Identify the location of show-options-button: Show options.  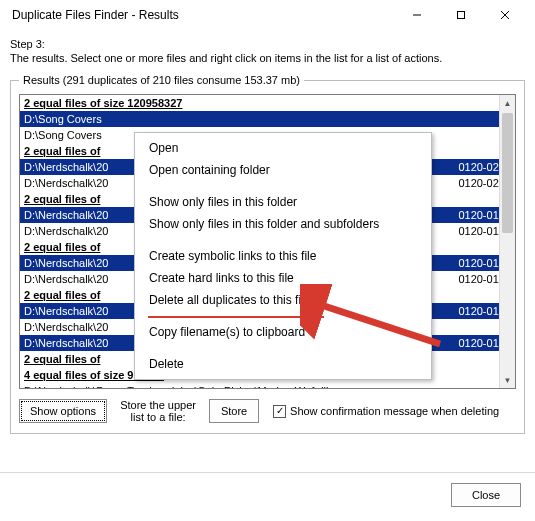
(63, 411).